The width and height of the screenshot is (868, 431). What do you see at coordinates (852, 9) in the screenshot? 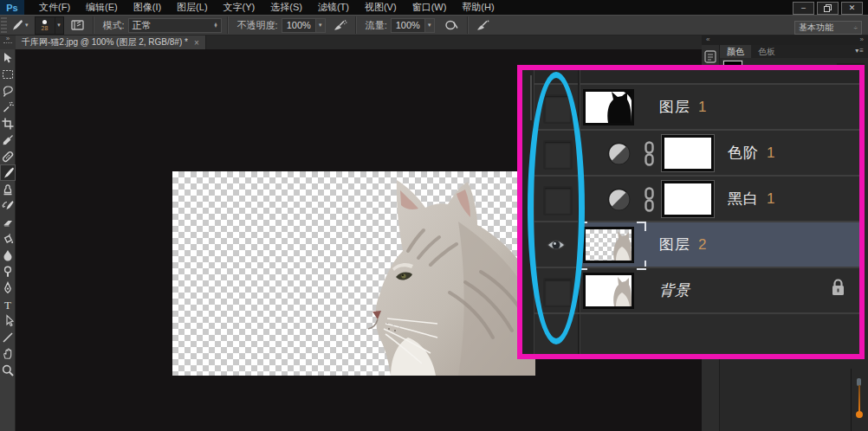
I see `close-icon: ✕` at bounding box center [852, 9].